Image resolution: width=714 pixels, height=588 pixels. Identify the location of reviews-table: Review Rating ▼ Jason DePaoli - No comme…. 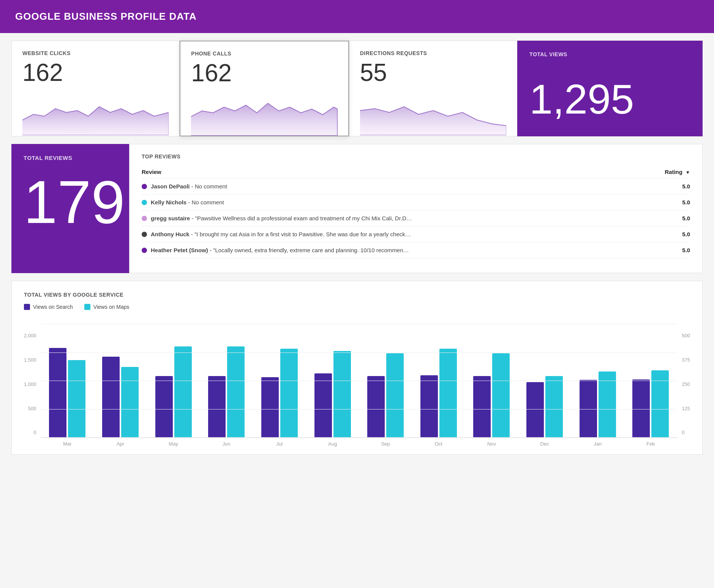
(416, 212).